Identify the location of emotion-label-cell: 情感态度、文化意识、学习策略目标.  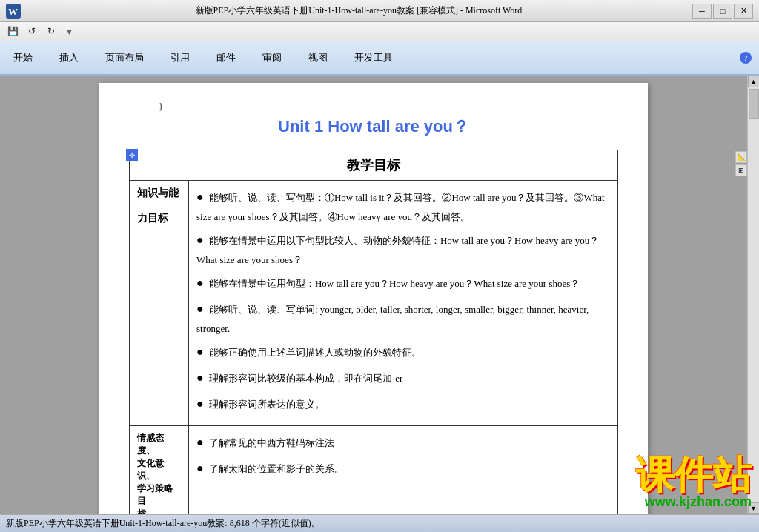
(159, 470).